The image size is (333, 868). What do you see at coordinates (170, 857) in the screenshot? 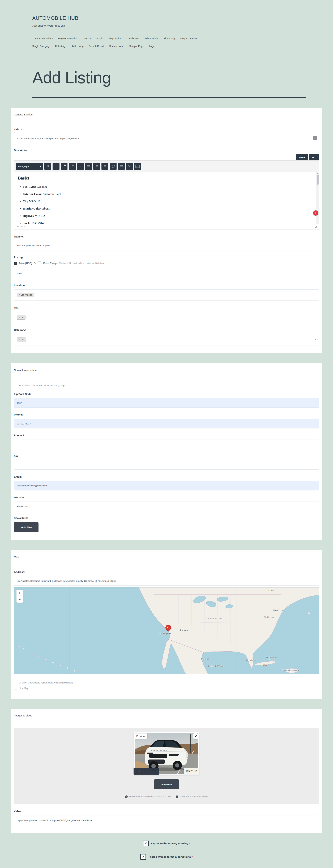
I see `terms-agreement-label: I agree with all terms & conditions*` at bounding box center [170, 857].